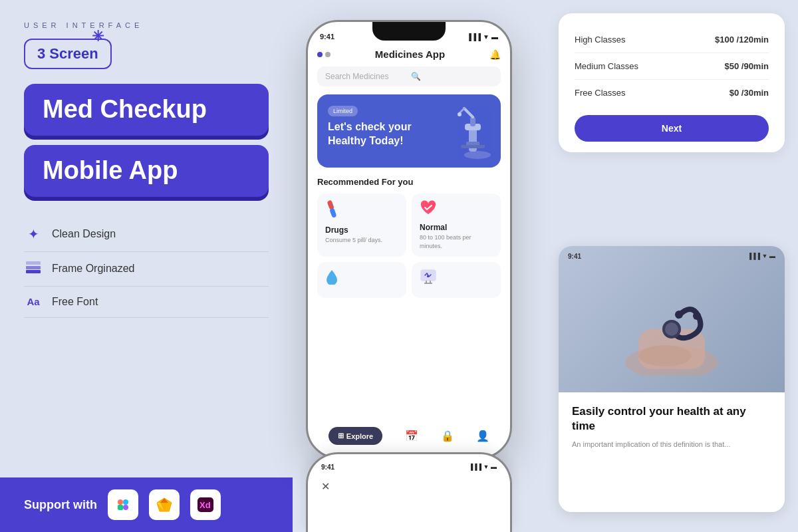 The width and height of the screenshot is (798, 532). Describe the element at coordinates (340, 436) in the screenshot. I see `grid-icon: ⊞` at that location.